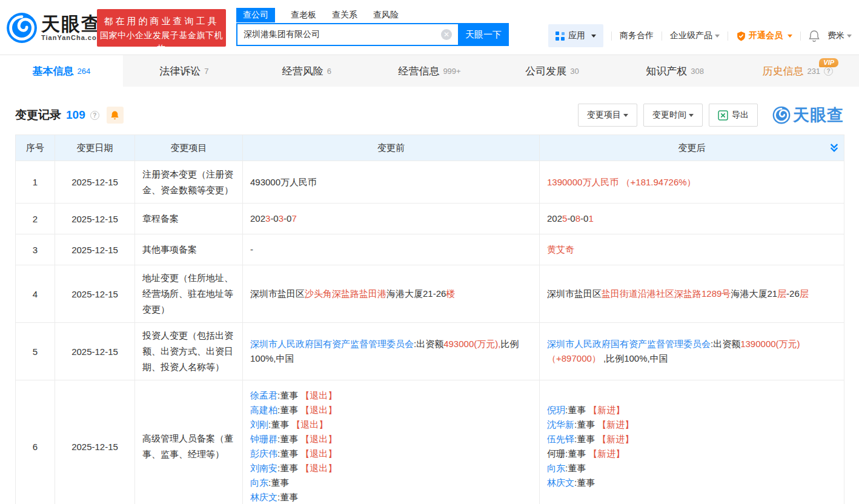 The width and height of the screenshot is (859, 504). I want to click on tab-operation-info: 经营信息999+, so click(430, 71).